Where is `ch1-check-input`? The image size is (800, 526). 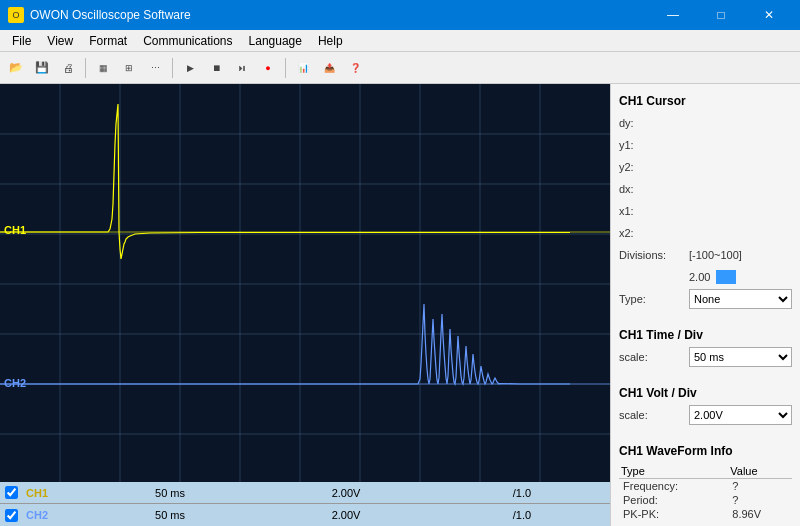 ch1-check-input is located at coordinates (12, 492).